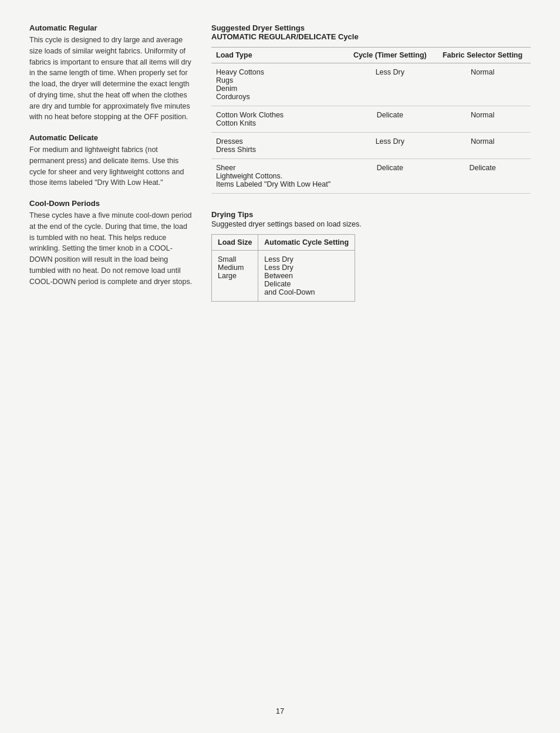 Image resolution: width=560 pixels, height=733 pixels. Describe the element at coordinates (371, 120) in the screenshot. I see `table-row: Cotton Work Clothes Cotton KnitsDelicate…` at that location.